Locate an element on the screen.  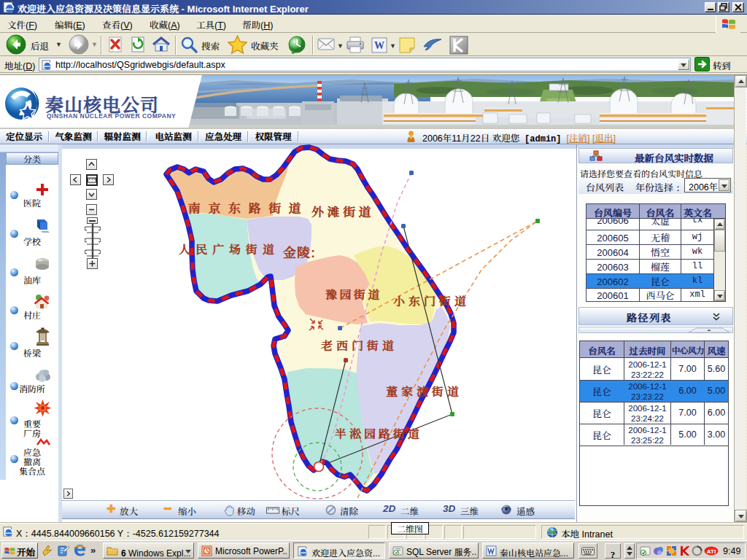
svg-text: 小东门街道 is located at coordinates (432, 300).